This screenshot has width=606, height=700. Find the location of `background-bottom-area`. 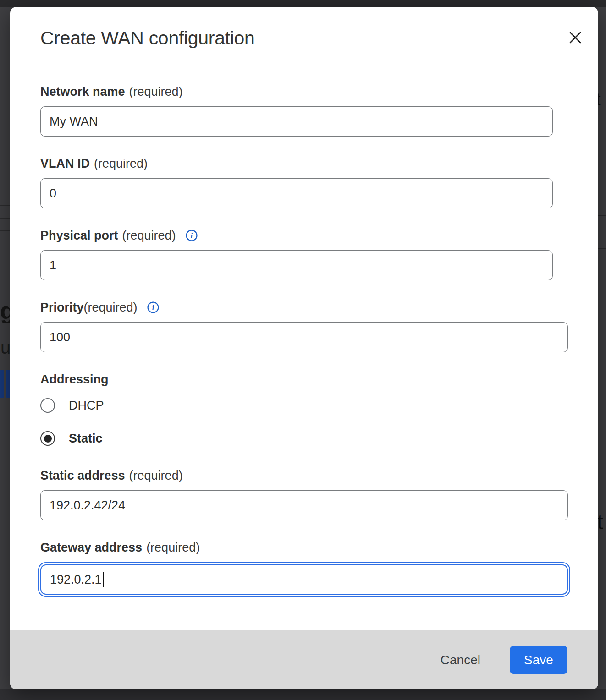

background-bottom-area is located at coordinates (303, 695).